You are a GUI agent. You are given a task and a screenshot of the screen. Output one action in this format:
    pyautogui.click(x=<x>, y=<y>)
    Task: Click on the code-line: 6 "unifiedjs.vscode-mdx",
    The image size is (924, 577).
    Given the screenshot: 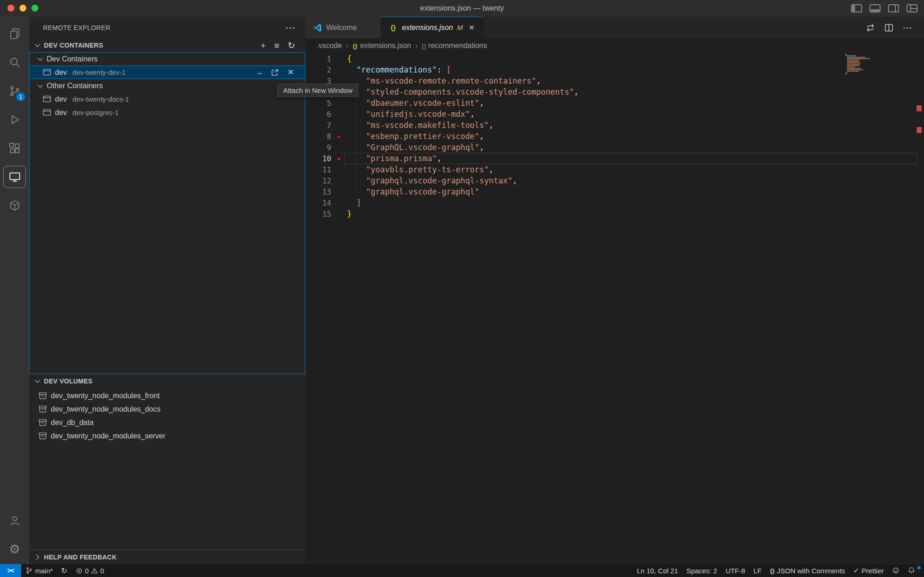 What is the action you would take?
    pyautogui.click(x=614, y=114)
    